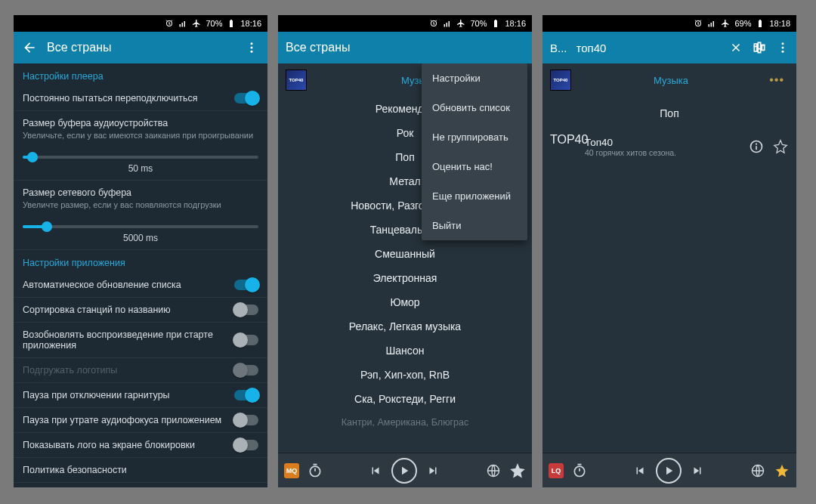 The width and height of the screenshot is (816, 504). Describe the element at coordinates (756, 147) in the screenshot. I see `info-icon` at that location.